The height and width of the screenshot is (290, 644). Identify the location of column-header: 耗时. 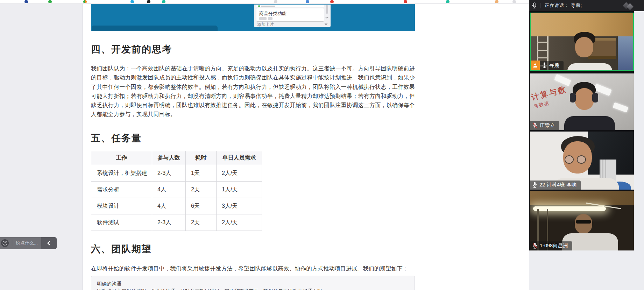
(201, 158).